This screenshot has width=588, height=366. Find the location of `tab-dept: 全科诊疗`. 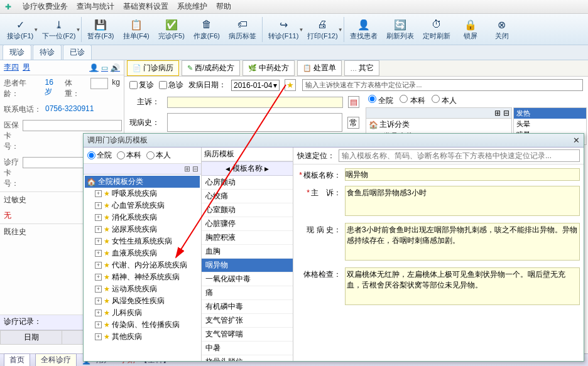

tab-dept: 全科诊疗 is located at coordinates (56, 360).